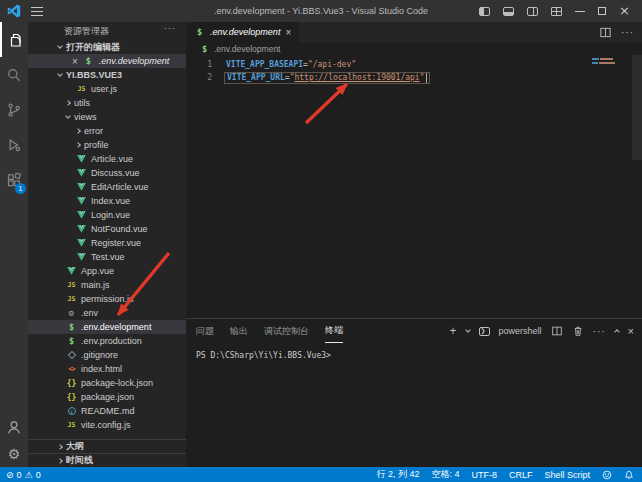  I want to click on tree-item-Login.vue: Login.vue, so click(107, 215).